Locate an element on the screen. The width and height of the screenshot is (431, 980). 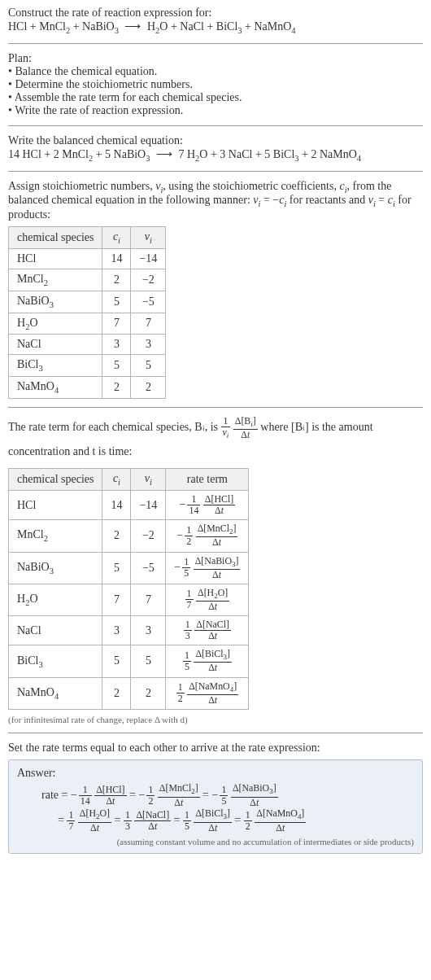
table-row: HCl14−14 is located at coordinates (88, 259).